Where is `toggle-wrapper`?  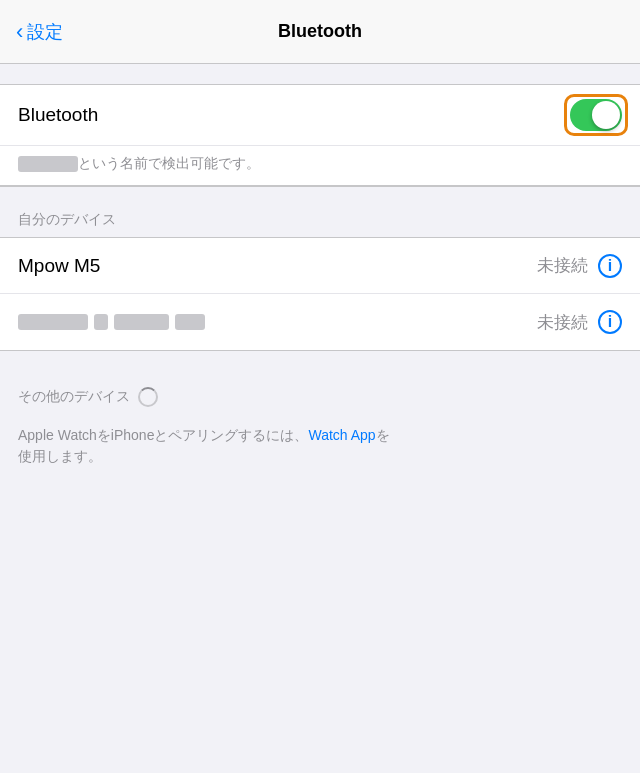
toggle-wrapper is located at coordinates (596, 115).